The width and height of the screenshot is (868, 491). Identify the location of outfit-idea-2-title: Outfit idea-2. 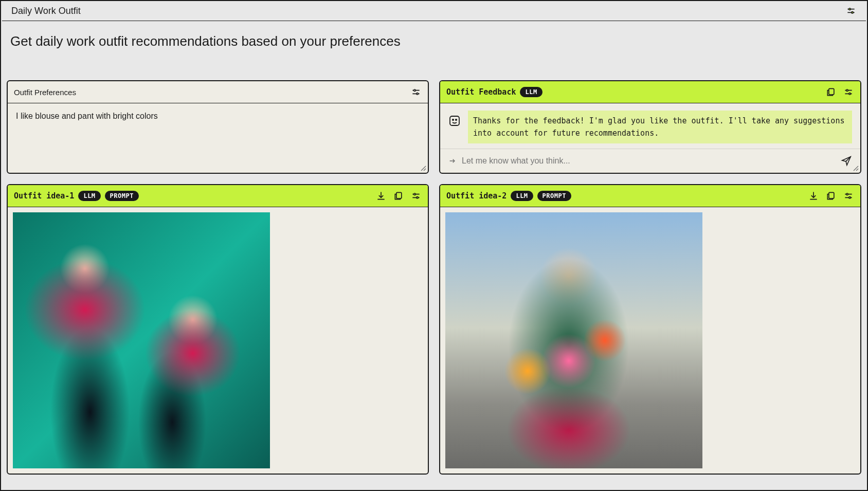
(476, 196).